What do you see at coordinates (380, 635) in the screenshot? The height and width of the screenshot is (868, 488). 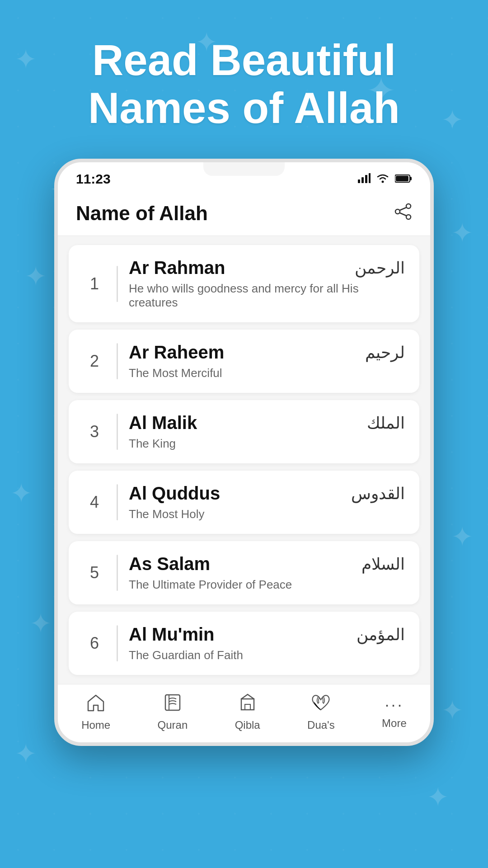 I see `name-arabic: المؤمن` at bounding box center [380, 635].